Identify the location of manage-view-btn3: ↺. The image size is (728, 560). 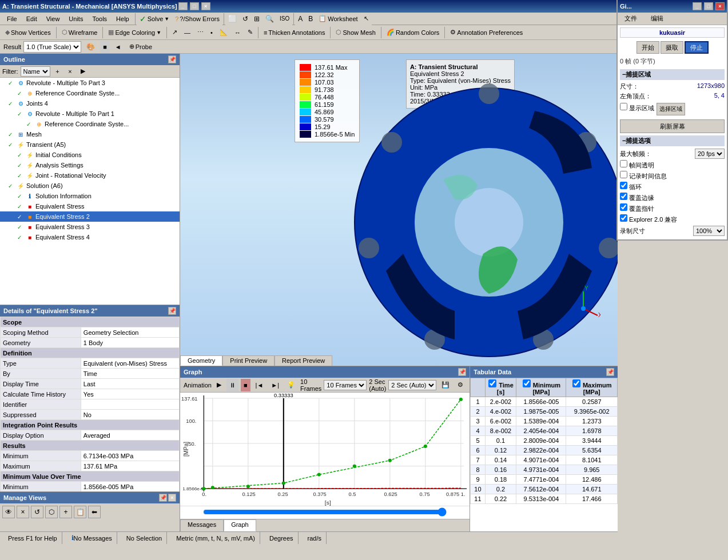
(37, 512).